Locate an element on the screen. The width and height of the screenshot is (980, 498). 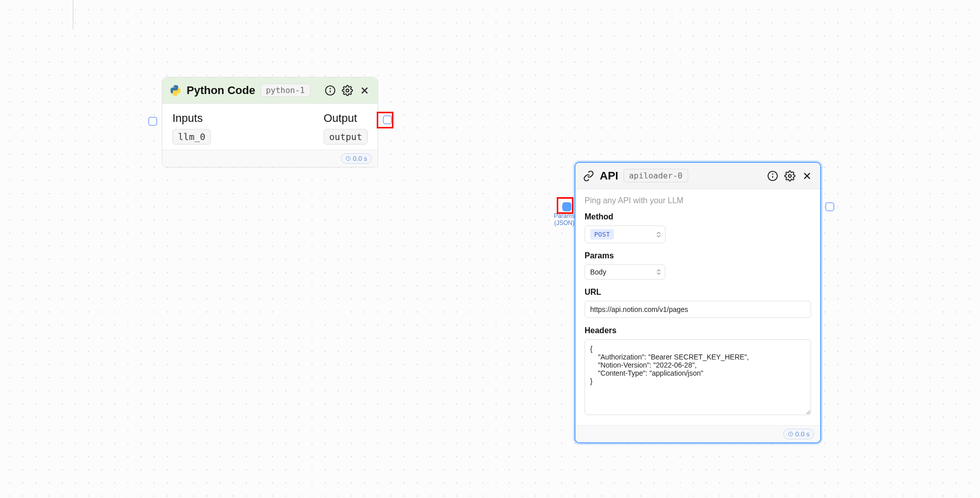
headers-label: Headers is located at coordinates (698, 331).